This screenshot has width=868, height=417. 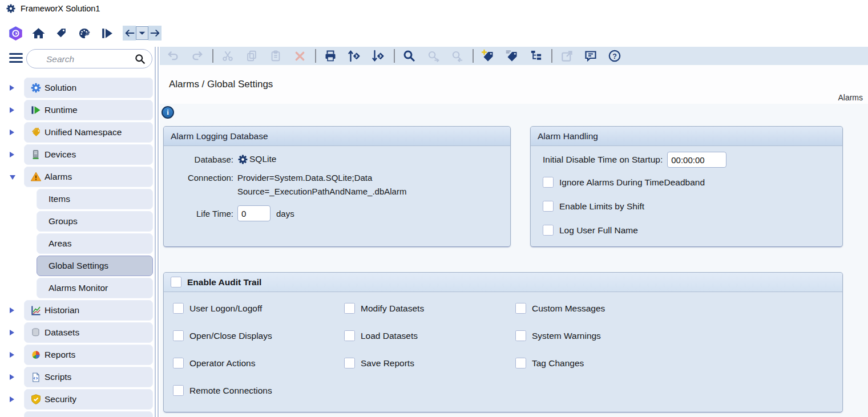 I want to click on checkbox-label: Open/Close Displays, so click(x=231, y=336).